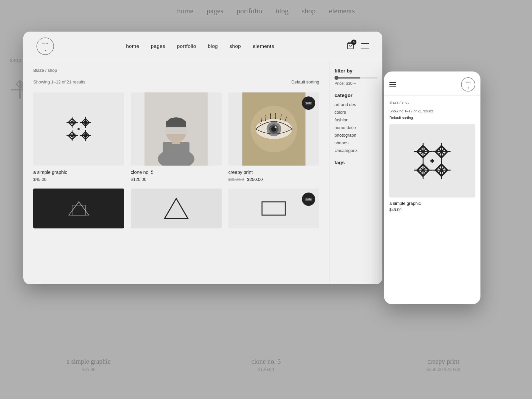 The image size is (532, 399). Describe the element at coordinates (274, 208) in the screenshot. I see `box-svg` at that location.